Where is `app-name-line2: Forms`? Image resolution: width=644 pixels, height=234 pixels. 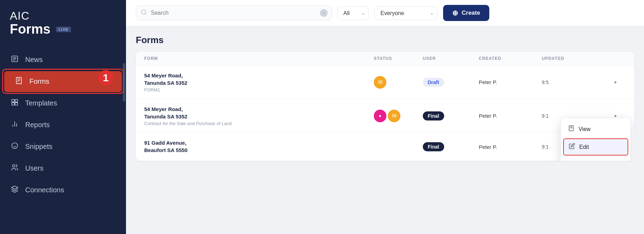
app-name-line2: Forms is located at coordinates (30, 29).